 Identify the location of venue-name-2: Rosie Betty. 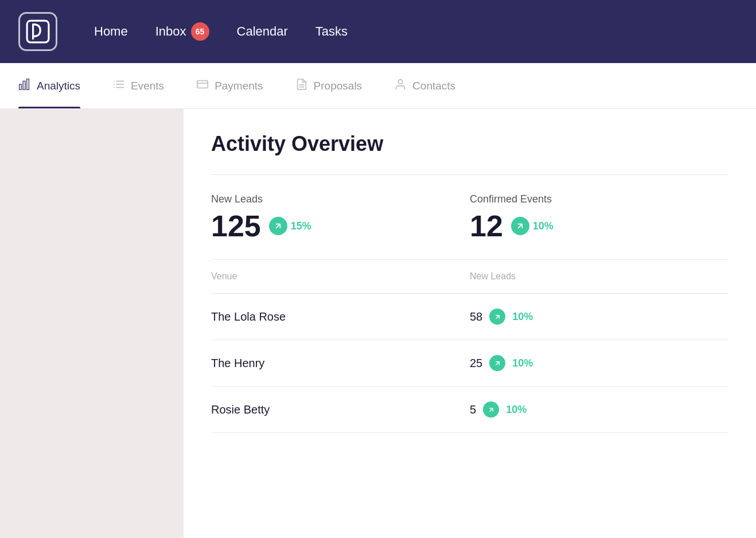
(341, 410).